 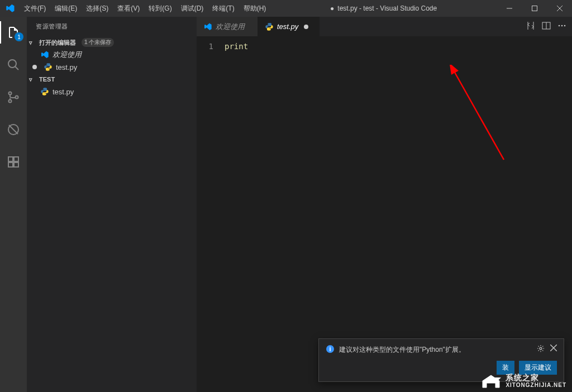 What do you see at coordinates (330, 349) in the screenshot?
I see `svg-text: i` at bounding box center [330, 349].